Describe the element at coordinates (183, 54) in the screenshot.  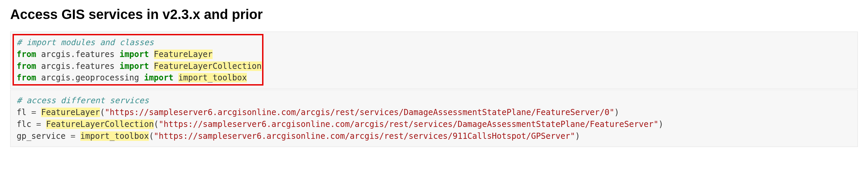
I see `class-name-featurelayer: FeatureLayer` at that location.